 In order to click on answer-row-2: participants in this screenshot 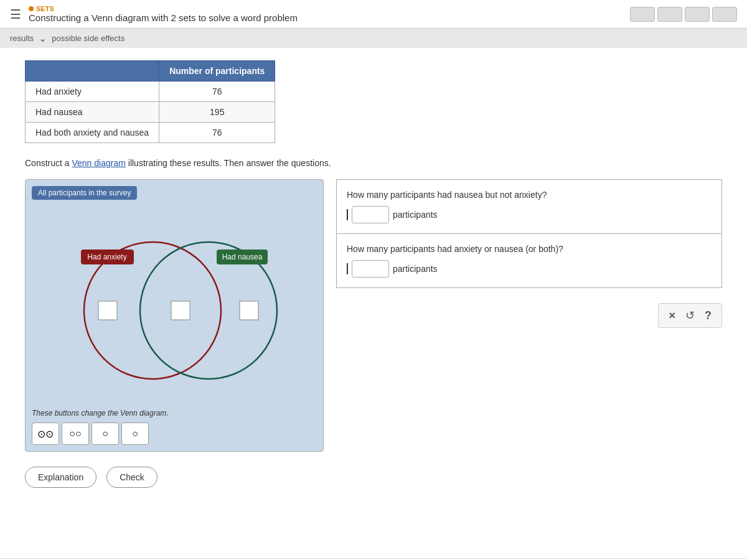, I will do `click(529, 269)`.